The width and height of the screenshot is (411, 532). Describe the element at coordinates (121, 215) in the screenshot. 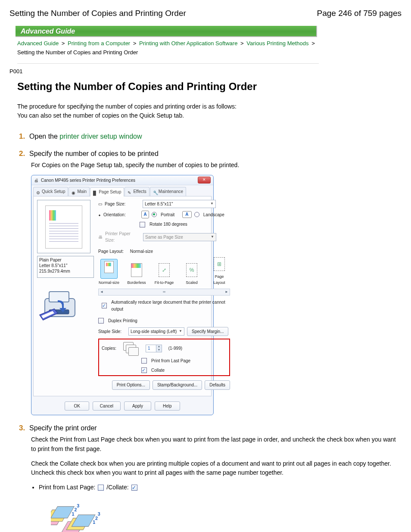

I see `orientation-label: Orientation:` at that location.